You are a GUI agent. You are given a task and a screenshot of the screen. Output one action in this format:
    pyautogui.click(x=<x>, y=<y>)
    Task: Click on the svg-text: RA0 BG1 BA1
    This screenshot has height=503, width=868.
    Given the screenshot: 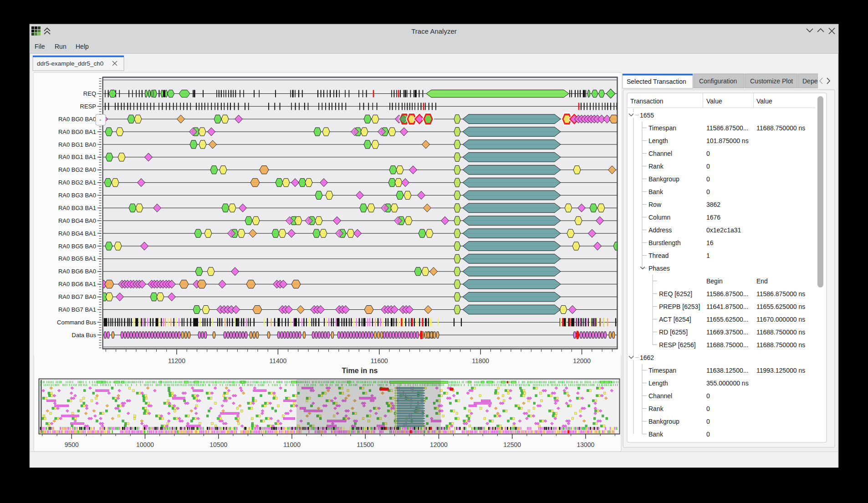 What is the action you would take?
    pyautogui.click(x=77, y=157)
    